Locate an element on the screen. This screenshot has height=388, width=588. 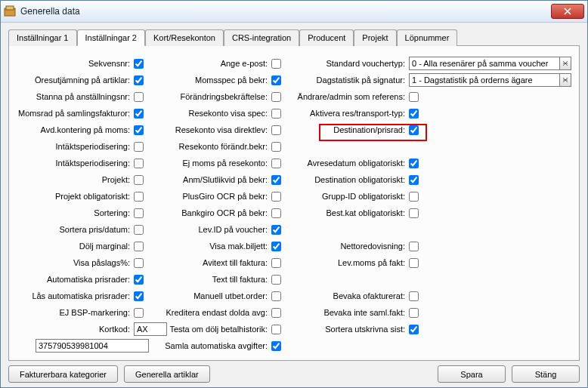
col1-label-13: Automatiska prisrader: is located at coordinates (76, 279).